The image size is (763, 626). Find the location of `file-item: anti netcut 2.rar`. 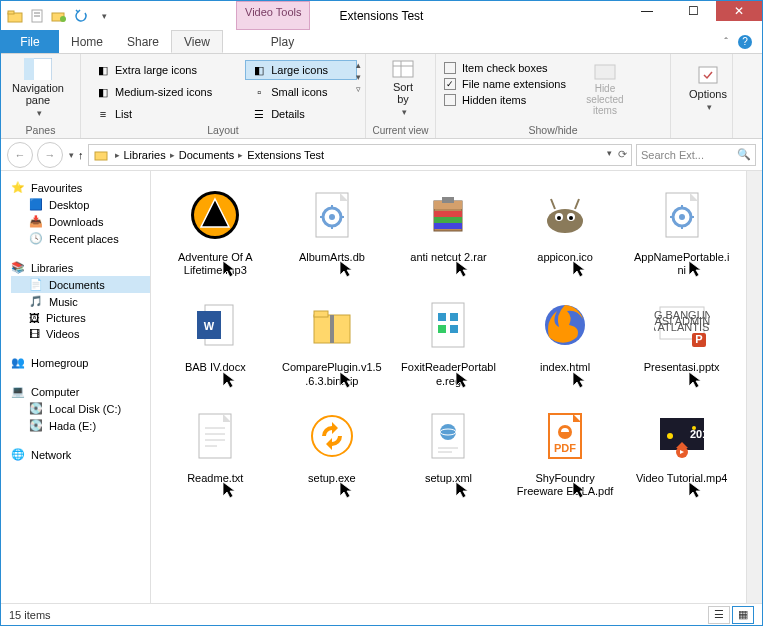

file-item: anti netcut 2.rar is located at coordinates (448, 230).